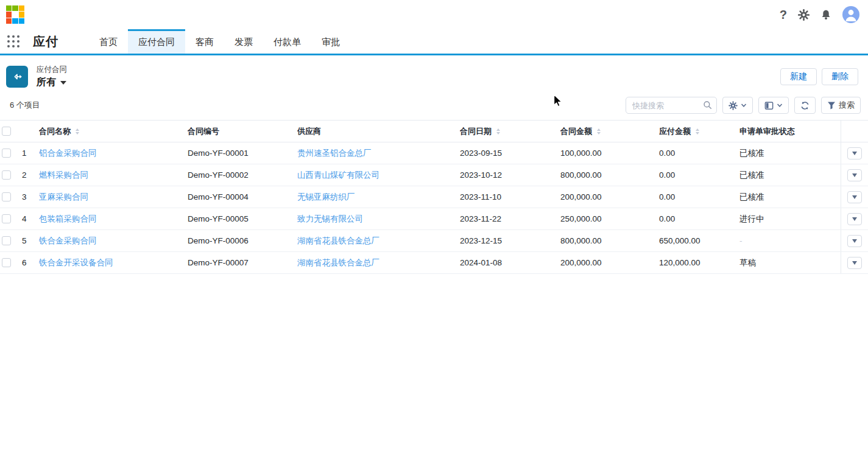  Describe the element at coordinates (46, 41) in the screenshot. I see `app-title: 应付` at that location.